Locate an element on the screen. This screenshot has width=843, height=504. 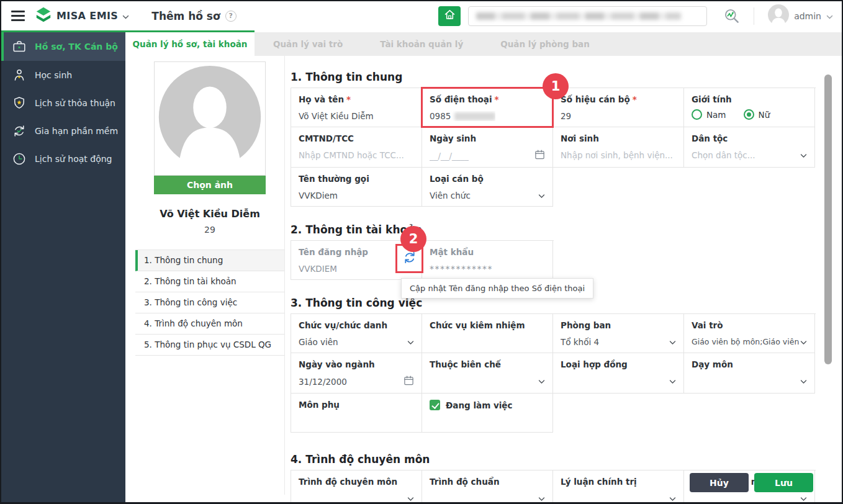
user-name: admin is located at coordinates (808, 16).